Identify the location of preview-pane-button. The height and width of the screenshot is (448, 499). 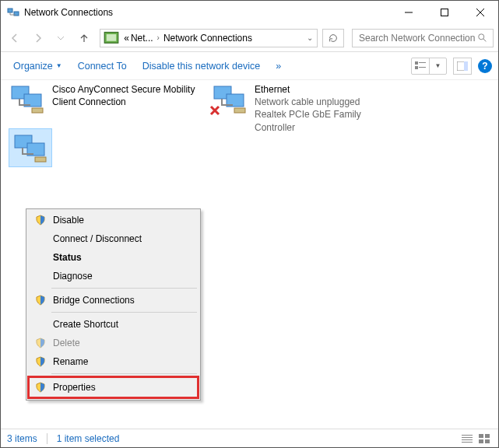
(462, 66).